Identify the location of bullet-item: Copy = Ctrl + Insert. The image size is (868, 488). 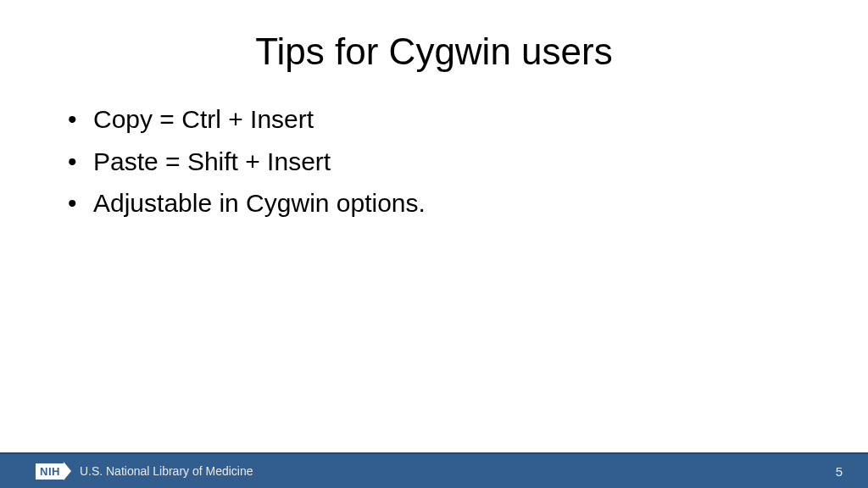
(468, 119).